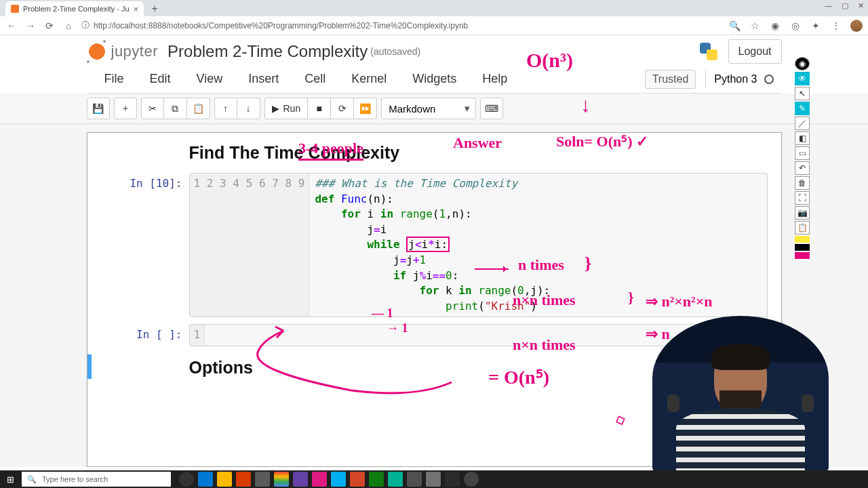 Image resolution: width=868 pixels, height=488 pixels. Describe the element at coordinates (755, 52) in the screenshot. I see `logout-button: Logout` at that location.